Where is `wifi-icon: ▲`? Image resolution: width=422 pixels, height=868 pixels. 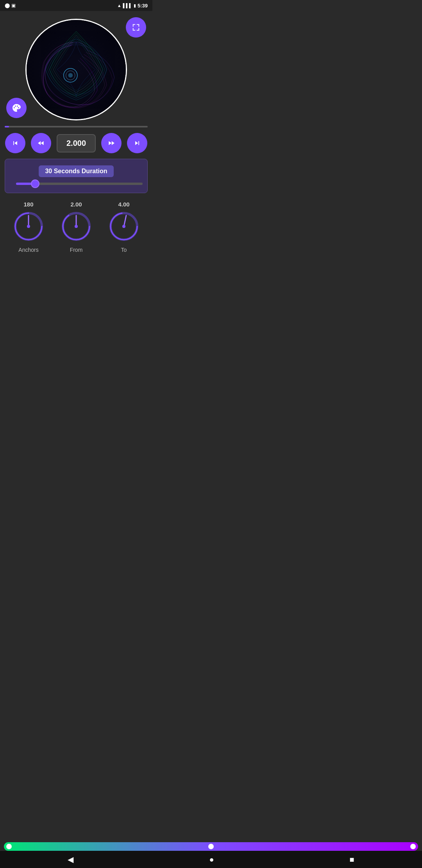
wifi-icon: ▲ is located at coordinates (120, 5).